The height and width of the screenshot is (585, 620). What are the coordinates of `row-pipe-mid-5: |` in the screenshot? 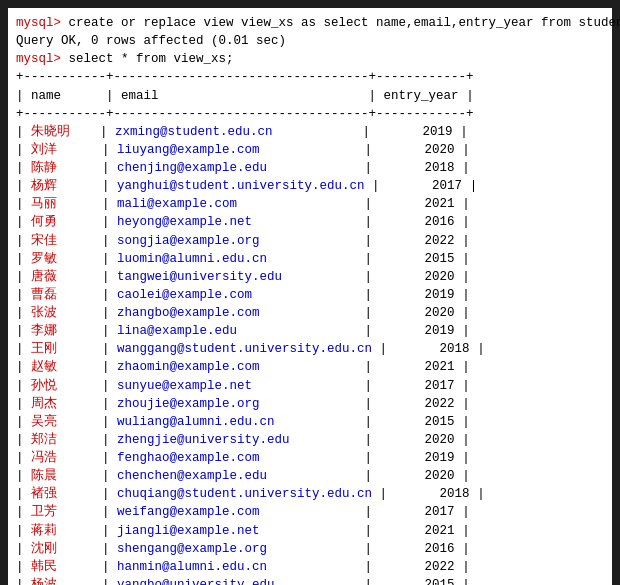 It's located at (106, 222).